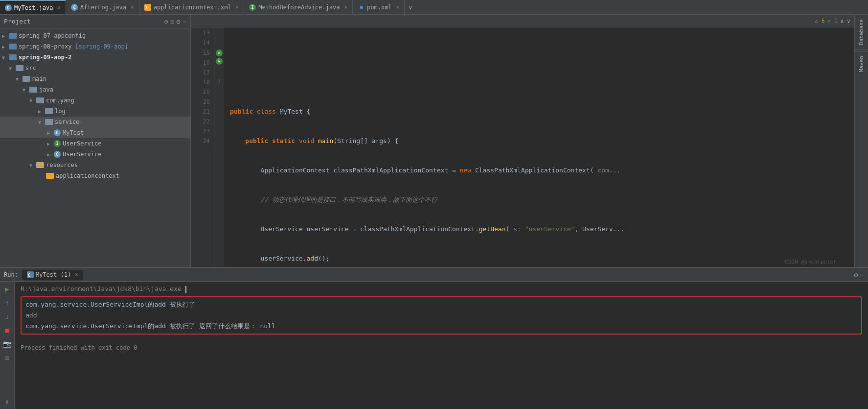 This screenshot has width=868, height=409. What do you see at coordinates (52, 36) in the screenshot?
I see `tree-label: spring-07-appconfig` at bounding box center [52, 36].